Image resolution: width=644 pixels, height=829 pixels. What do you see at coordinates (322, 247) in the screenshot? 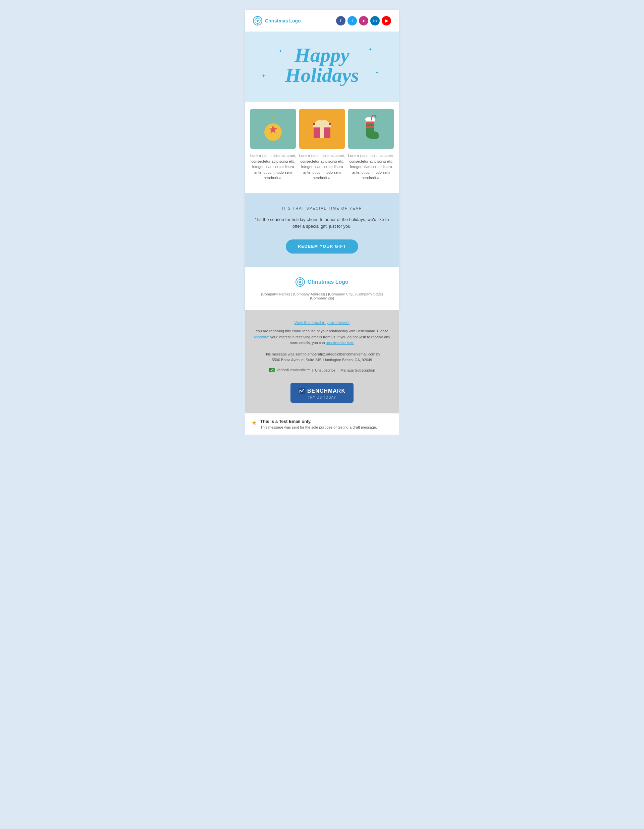
I see `redeem-gift-button: REDEEM YOUR GIFT` at bounding box center [322, 247].